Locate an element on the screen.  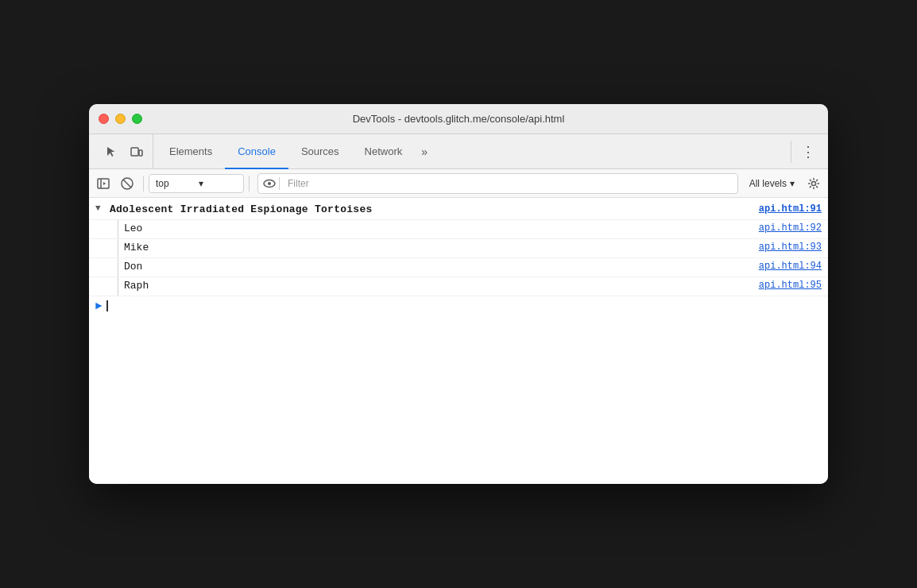
tab-network: Network is located at coordinates (384, 152).